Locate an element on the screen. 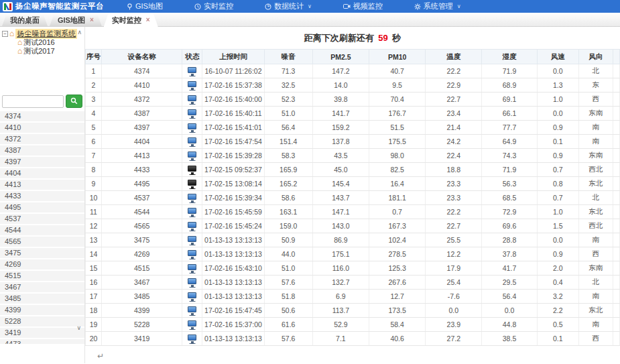  device-list-item: 4473 is located at coordinates (42, 342).